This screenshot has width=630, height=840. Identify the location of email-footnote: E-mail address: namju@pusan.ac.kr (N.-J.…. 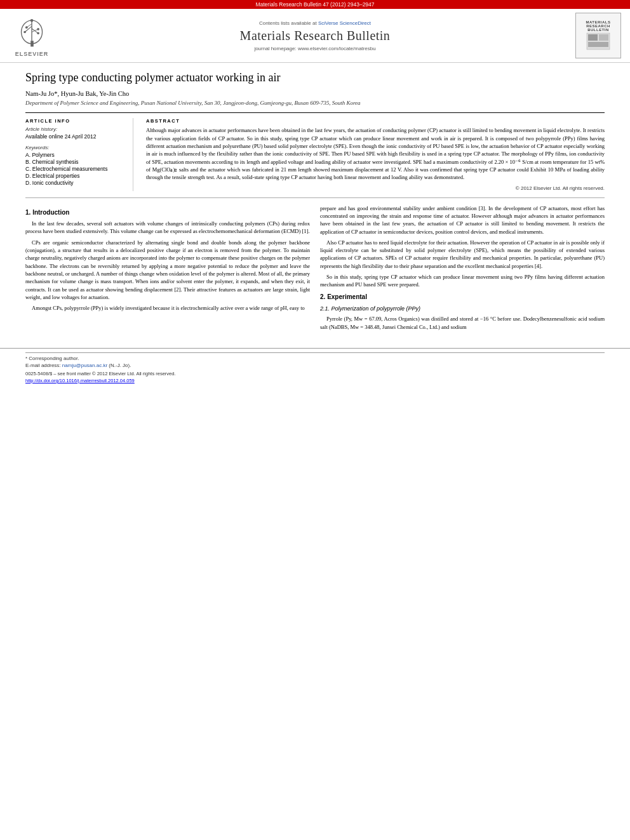
(315, 366).